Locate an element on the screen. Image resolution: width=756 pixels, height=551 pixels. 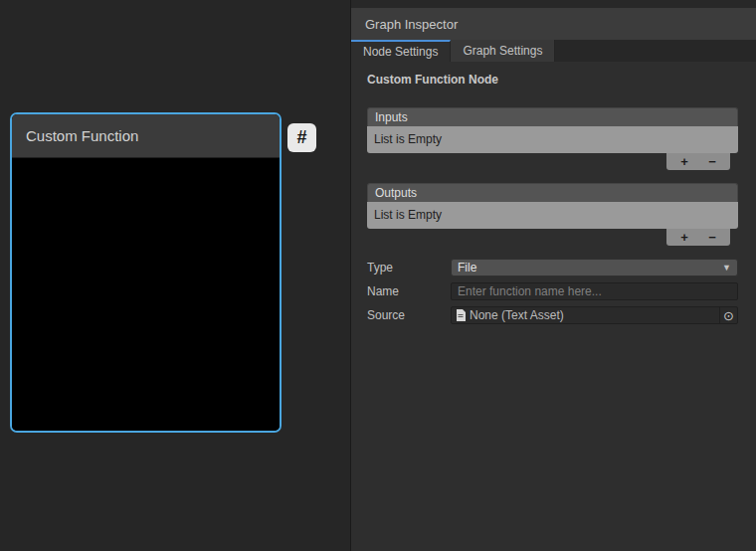
node-title: Custom Function is located at coordinates (145, 136).